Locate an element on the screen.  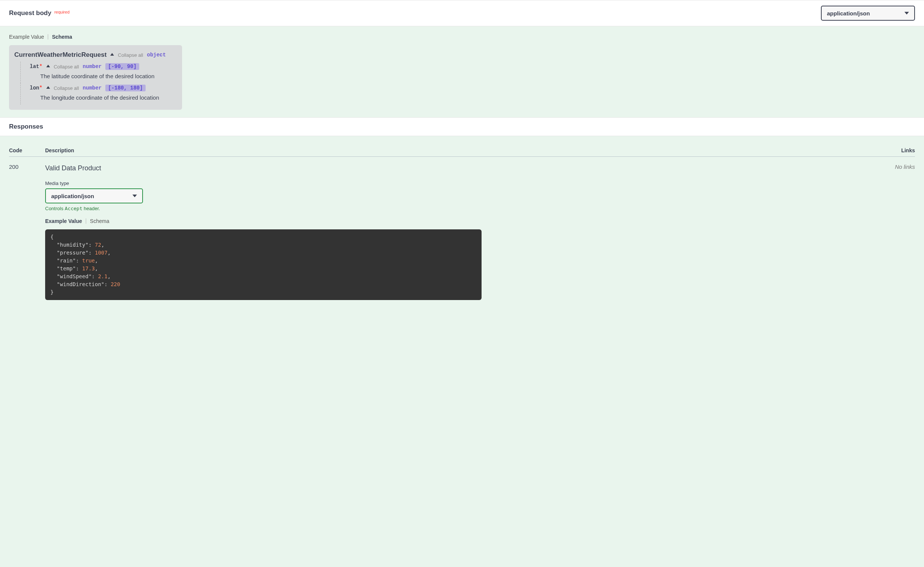
body-tabs: Example Value Schema is located at coordinates (462, 37).